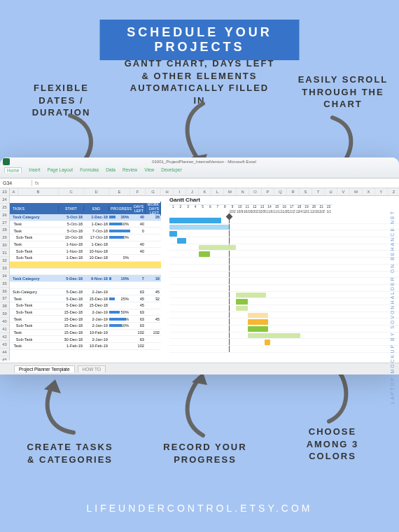  What do you see at coordinates (180, 192) in the screenshot?
I see `col-header: I` at bounding box center [180, 192].